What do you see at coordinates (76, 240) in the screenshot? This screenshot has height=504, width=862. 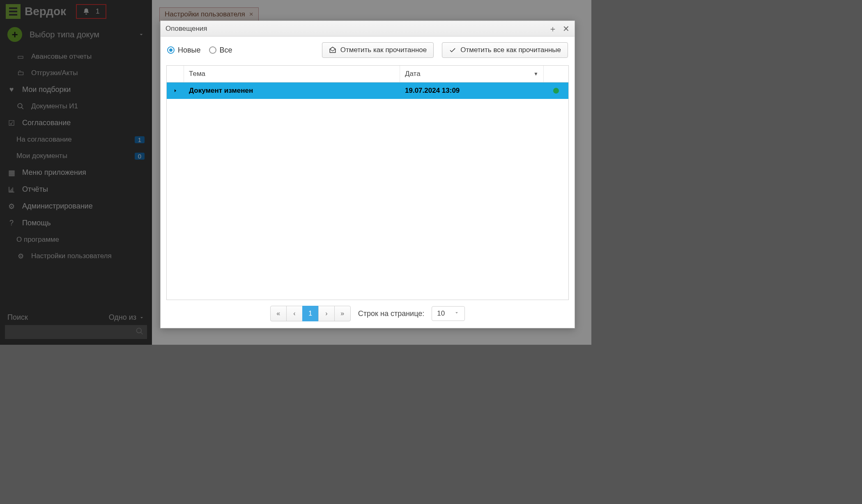 I see `sidebar-item-about: О программе` at bounding box center [76, 240].